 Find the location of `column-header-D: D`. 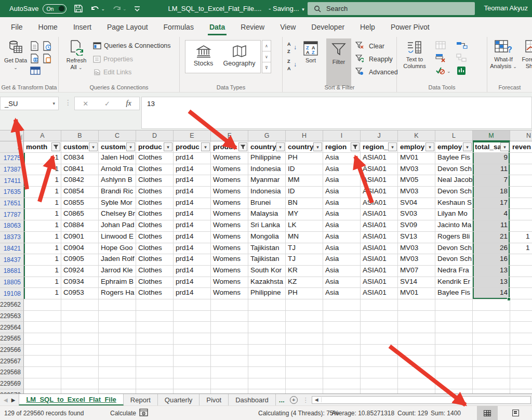

column-header-D: D is located at coordinates (155, 136).